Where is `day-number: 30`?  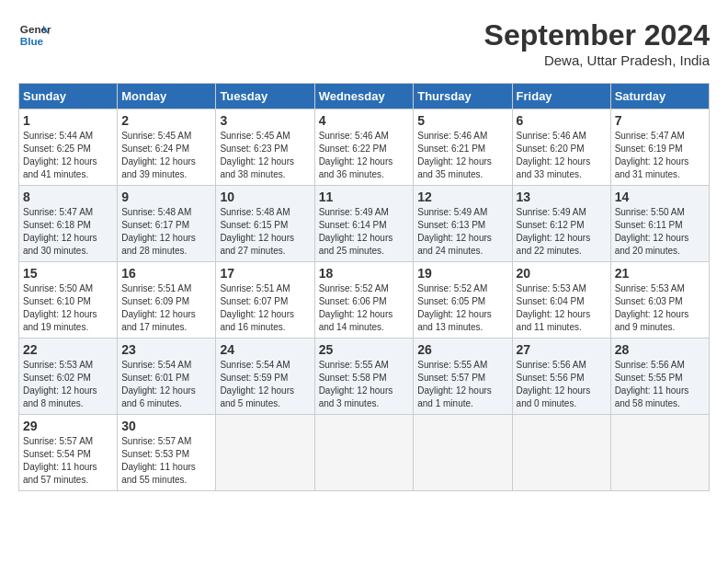
day-number: 30 is located at coordinates (166, 426).